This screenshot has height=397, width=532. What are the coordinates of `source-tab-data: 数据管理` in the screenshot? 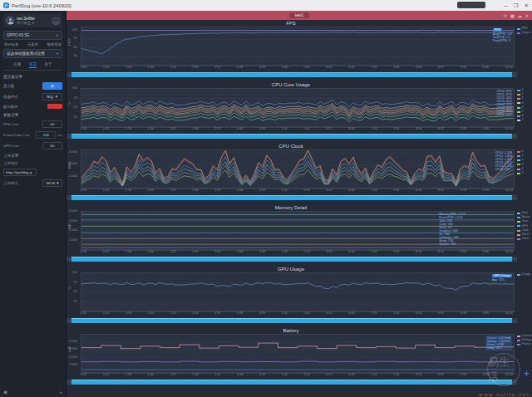 It's located at (54, 45).